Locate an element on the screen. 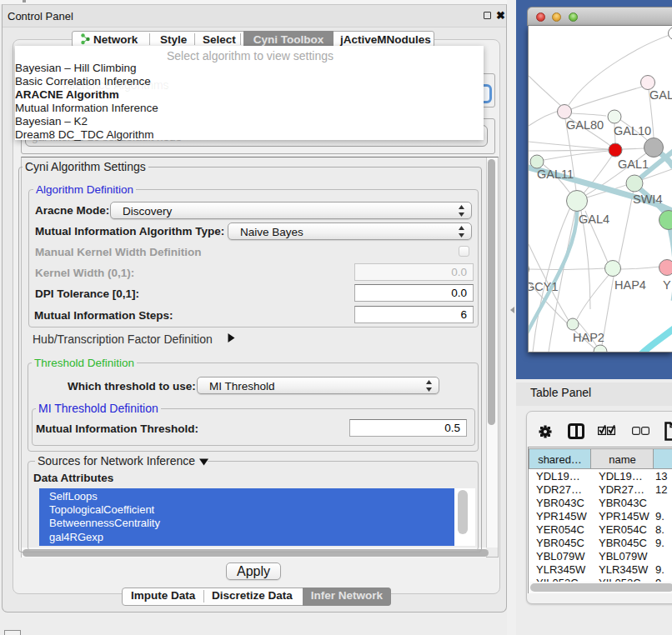 The width and height of the screenshot is (672, 635). svg-text: GAL7 is located at coordinates (660, 95).